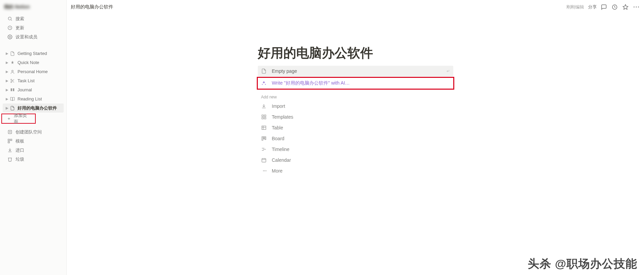 The width and height of the screenshot is (644, 275). I want to click on page-label: Getting Started, so click(32, 53).